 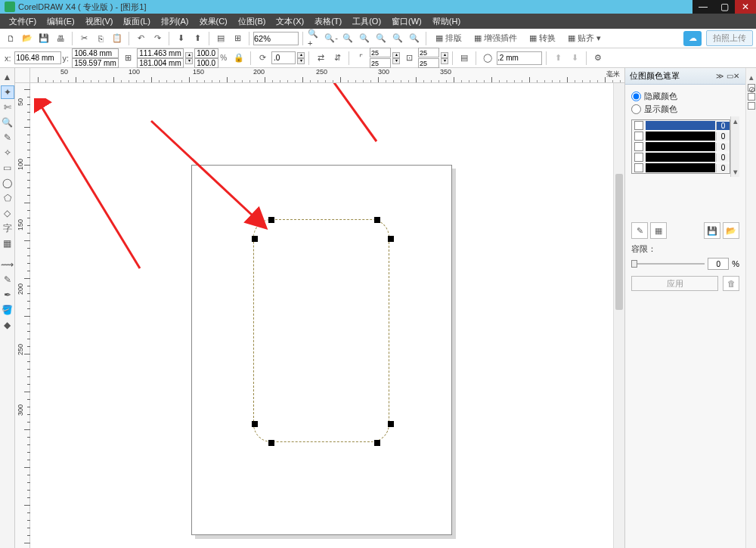 What do you see at coordinates (206, 63) in the screenshot?
I see `scale-y-input` at bounding box center [206, 63].